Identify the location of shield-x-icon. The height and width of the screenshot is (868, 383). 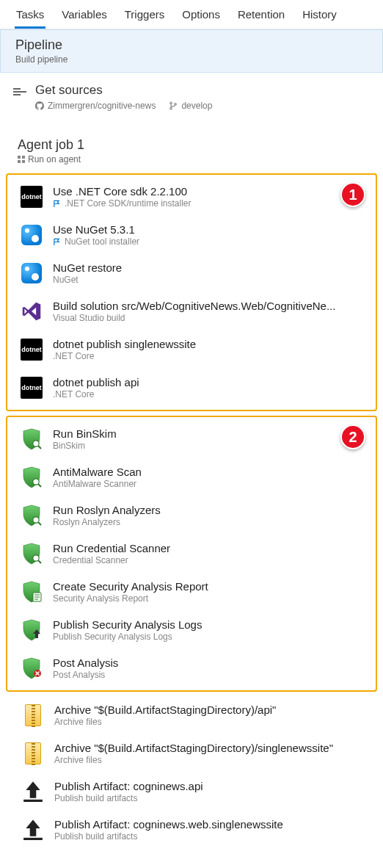
(32, 668).